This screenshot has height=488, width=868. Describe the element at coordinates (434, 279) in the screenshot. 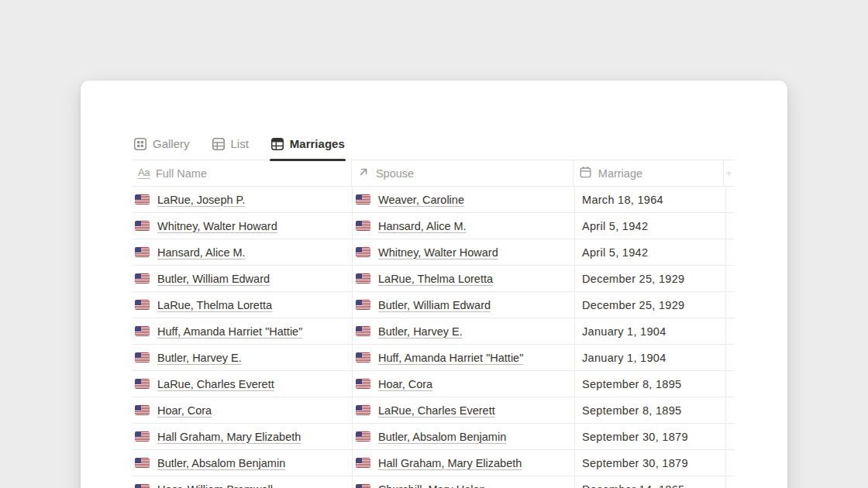

I see `table-row: Butler, William Edward LaRue, Thelma Lor…` at that location.